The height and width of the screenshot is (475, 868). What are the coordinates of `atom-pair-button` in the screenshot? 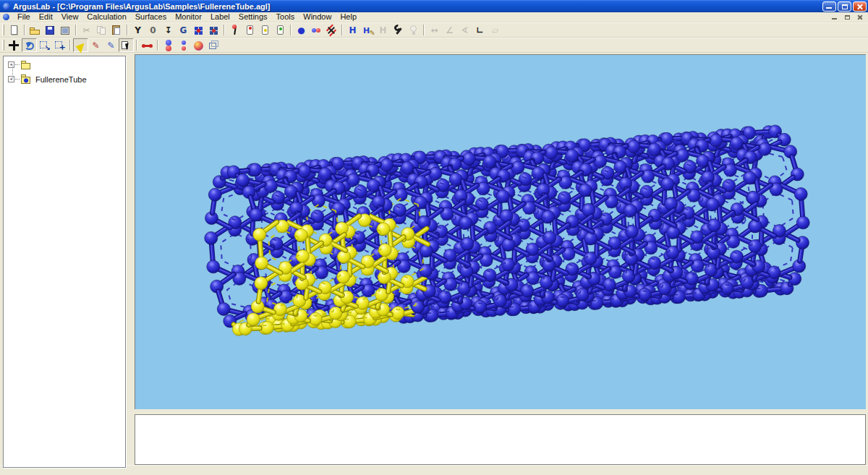 It's located at (317, 30).